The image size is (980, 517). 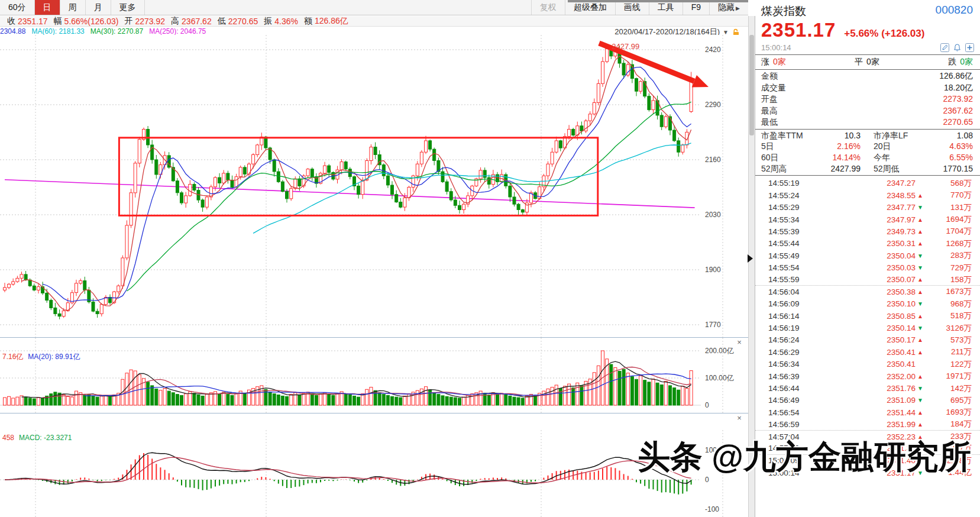 I want to click on stat-label: 额, so click(x=308, y=21).